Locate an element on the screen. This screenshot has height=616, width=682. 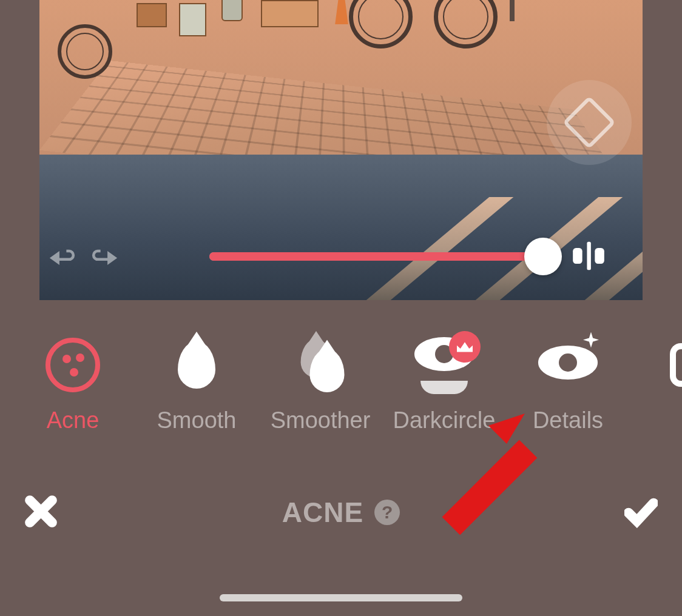
tool-label: Details is located at coordinates (568, 421).